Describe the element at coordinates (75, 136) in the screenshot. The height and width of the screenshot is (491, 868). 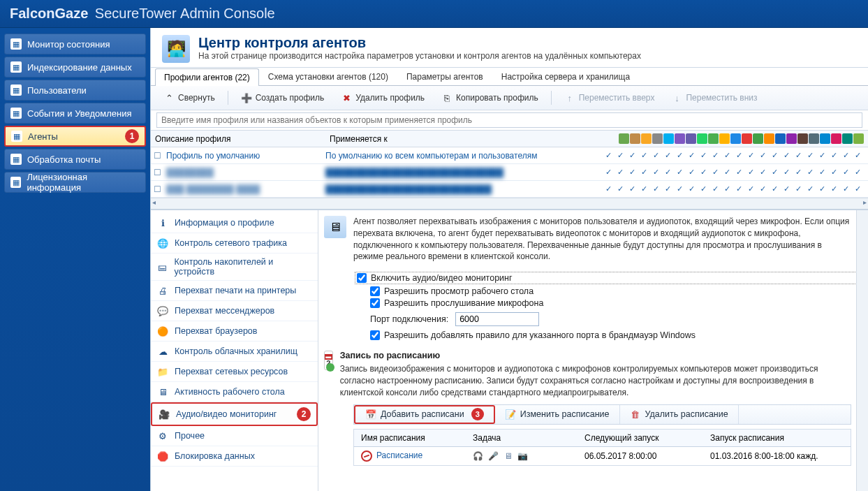
I see `sidebar-item-agents: ▦Агенты1` at that location.